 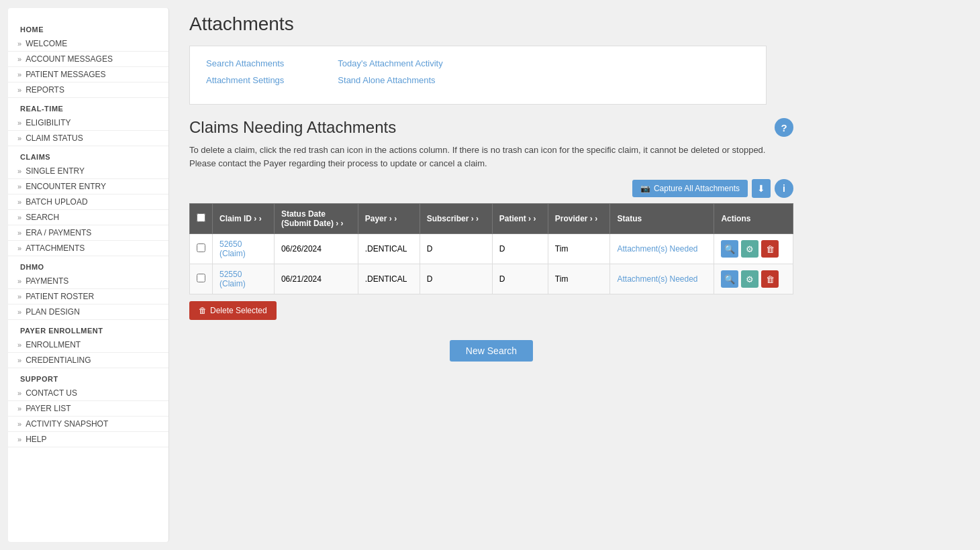 I want to click on status-date-header: Status Date(Submit Date) ›, so click(x=315, y=219).